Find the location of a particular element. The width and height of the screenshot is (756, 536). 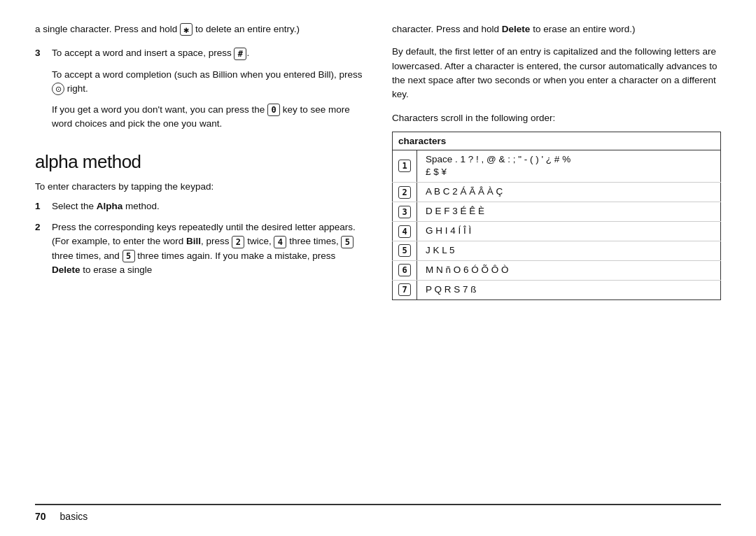

item-1-content: Select the Alpha method. is located at coordinates (208, 206).